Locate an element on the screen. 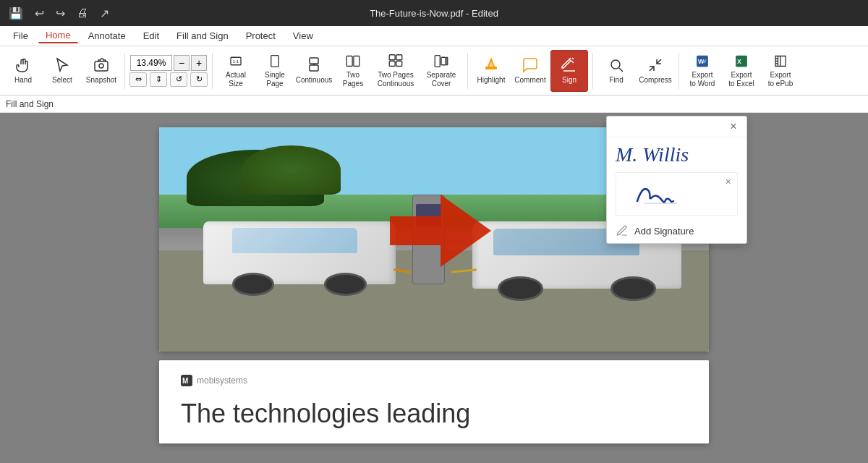  continuous-icon is located at coordinates (314, 65).